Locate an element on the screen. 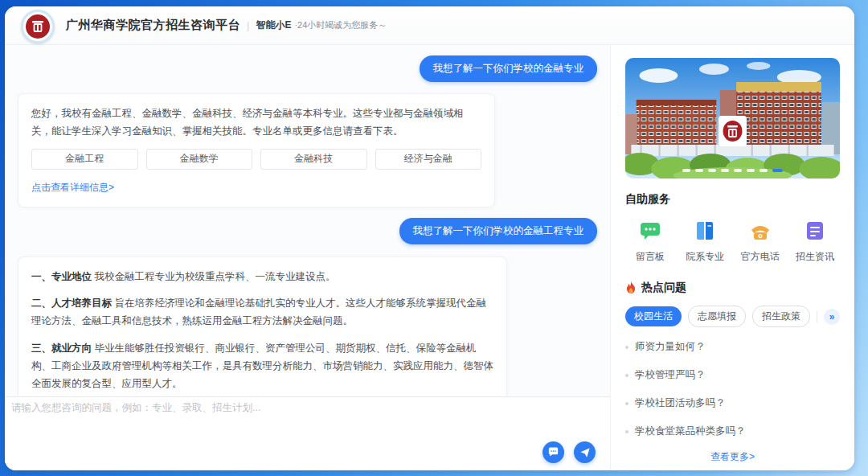 The image size is (868, 476). hot-topics-title: 热点问题 is located at coordinates (664, 288).